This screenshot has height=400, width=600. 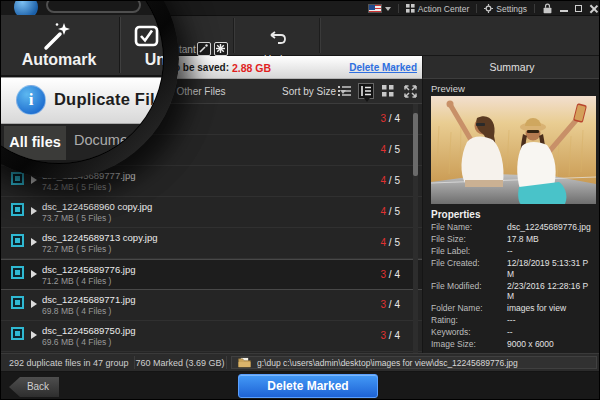 What do you see at coordinates (31, 100) in the screenshot?
I see `info-icon: i` at bounding box center [31, 100].